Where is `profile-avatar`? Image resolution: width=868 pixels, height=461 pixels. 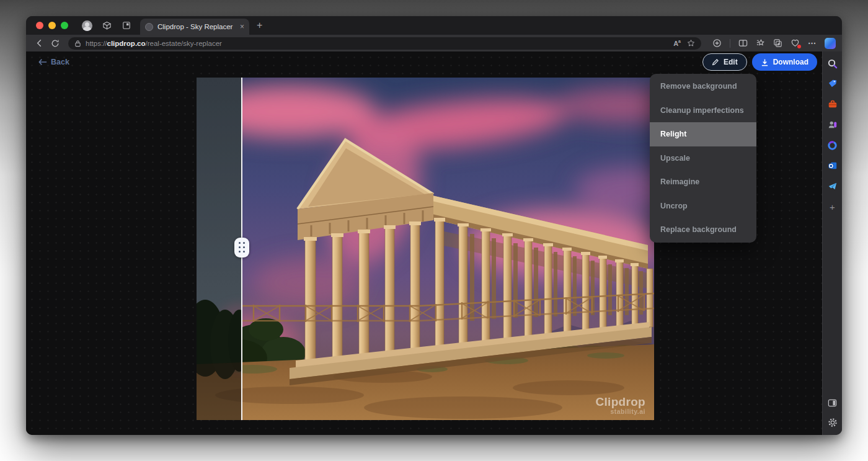 profile-avatar is located at coordinates (87, 25).